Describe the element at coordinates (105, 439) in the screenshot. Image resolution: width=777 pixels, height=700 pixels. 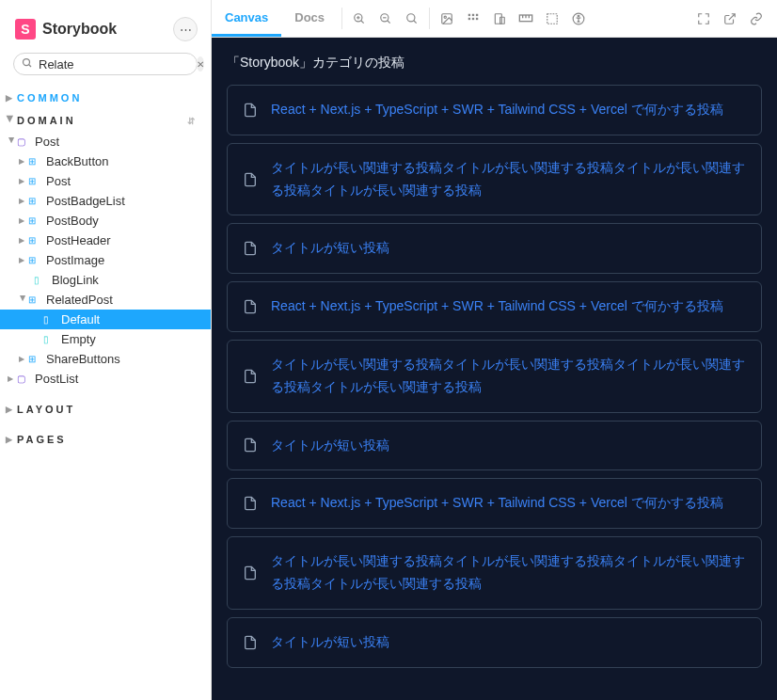
I see `section-pages: ▶ PAGES` at that location.